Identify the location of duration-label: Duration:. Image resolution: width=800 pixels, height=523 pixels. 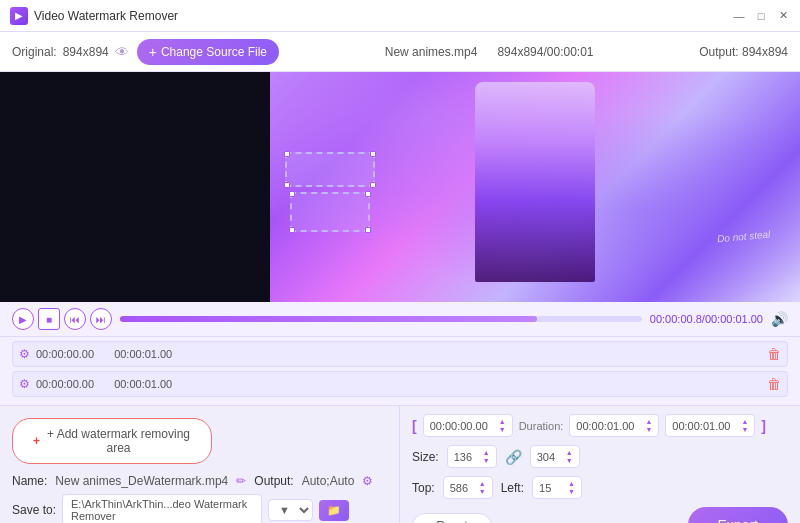
(542, 426).